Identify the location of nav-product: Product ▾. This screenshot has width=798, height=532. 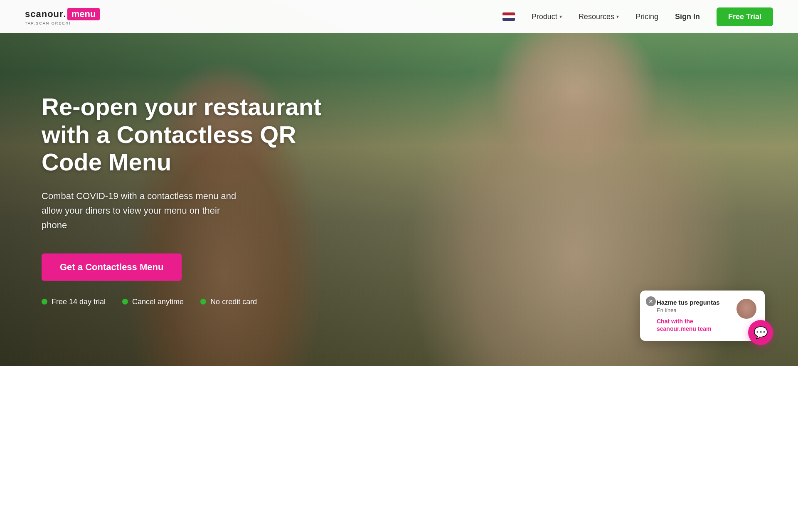
(547, 17).